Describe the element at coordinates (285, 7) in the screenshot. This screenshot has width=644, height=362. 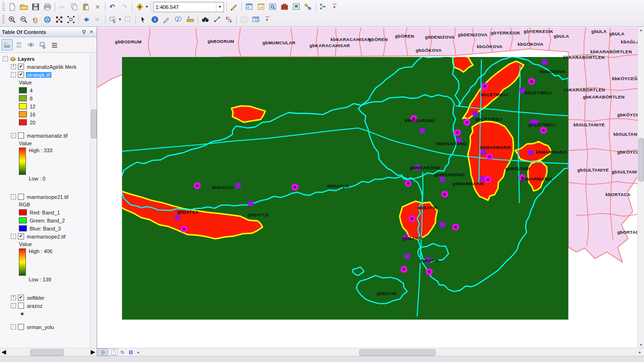
I see `arctoolbox-window-button` at that location.